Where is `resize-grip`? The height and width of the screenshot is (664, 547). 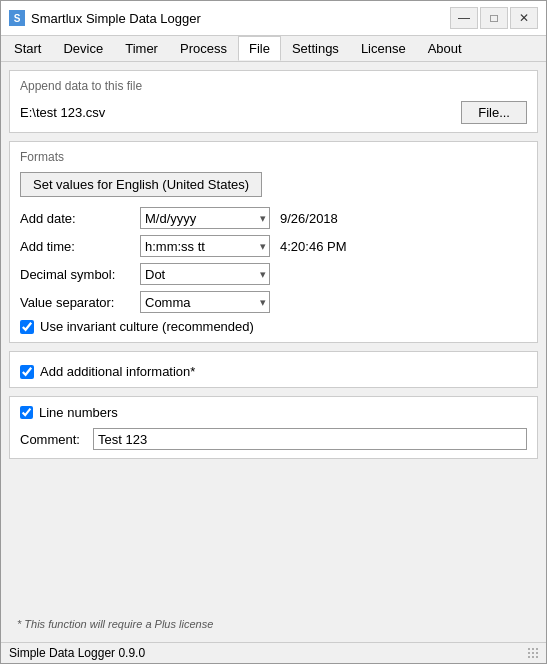 resize-grip is located at coordinates (533, 653).